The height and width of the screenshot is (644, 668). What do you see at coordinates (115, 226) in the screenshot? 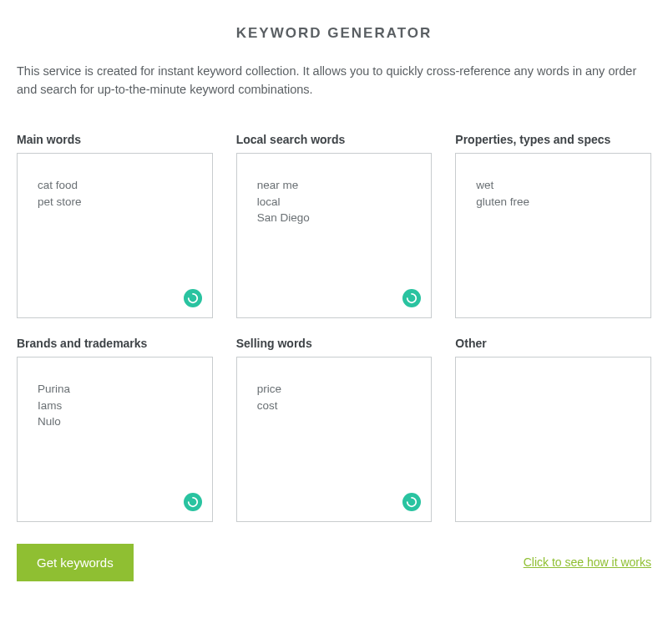
I see `cell-main-words: Main words` at bounding box center [115, 226].